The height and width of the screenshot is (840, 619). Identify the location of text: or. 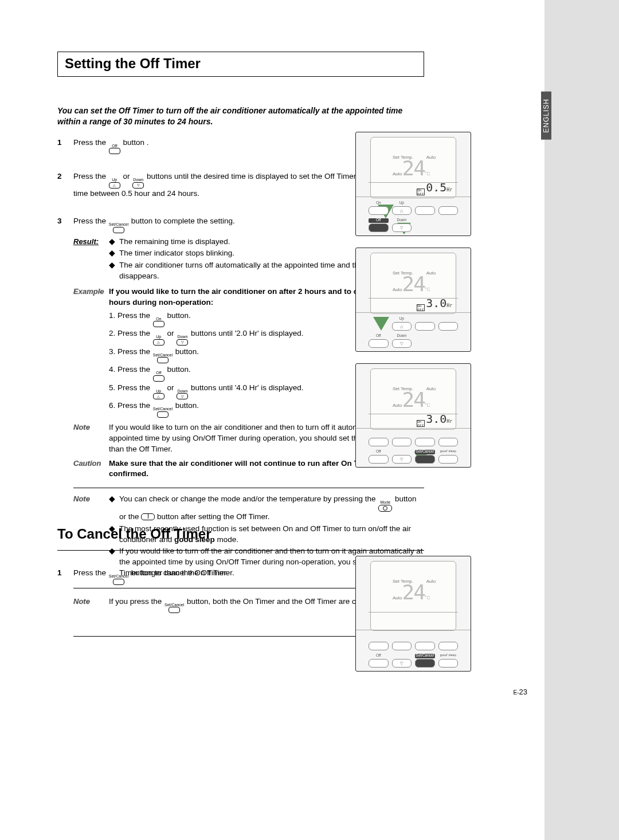
(128, 176).